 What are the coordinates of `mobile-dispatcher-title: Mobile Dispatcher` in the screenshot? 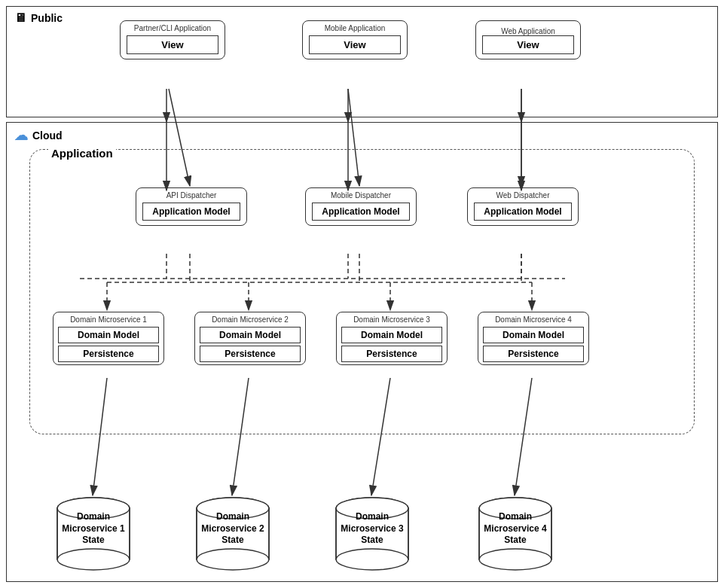 It's located at (361, 194).